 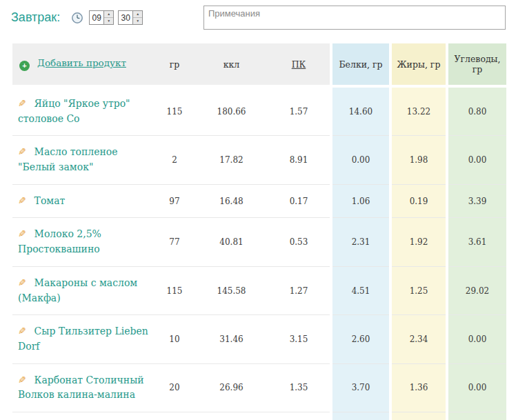 What do you see at coordinates (108, 18) in the screenshot?
I see `hours-spin-buttons: ▲ ▼` at bounding box center [108, 18].